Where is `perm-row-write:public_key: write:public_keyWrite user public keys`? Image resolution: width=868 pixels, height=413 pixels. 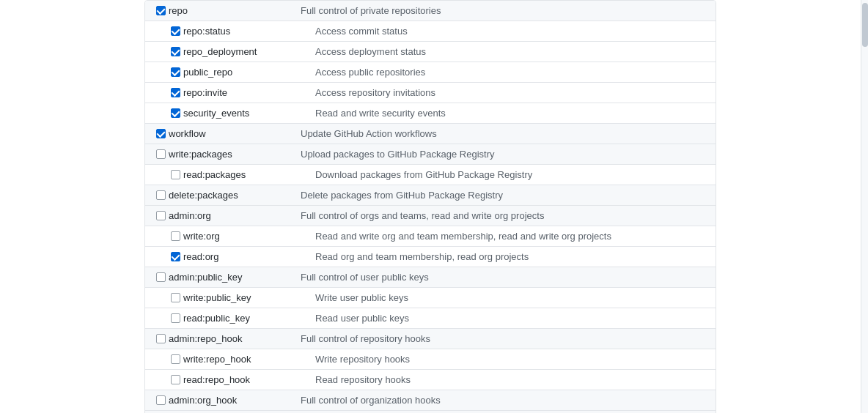 perm-row-write:public_key: write:public_keyWrite user public keys is located at coordinates (430, 298).